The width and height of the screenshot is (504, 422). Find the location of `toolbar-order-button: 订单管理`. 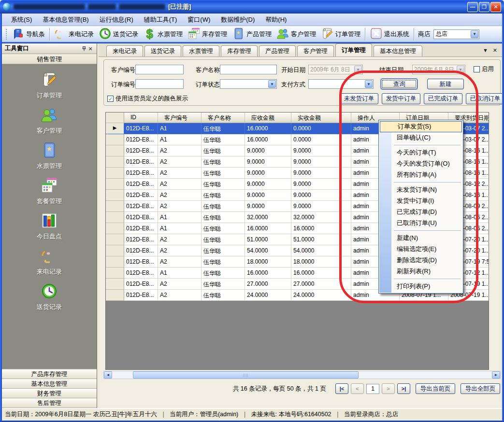

toolbar-order-button: 订单管理 is located at coordinates (341, 34).